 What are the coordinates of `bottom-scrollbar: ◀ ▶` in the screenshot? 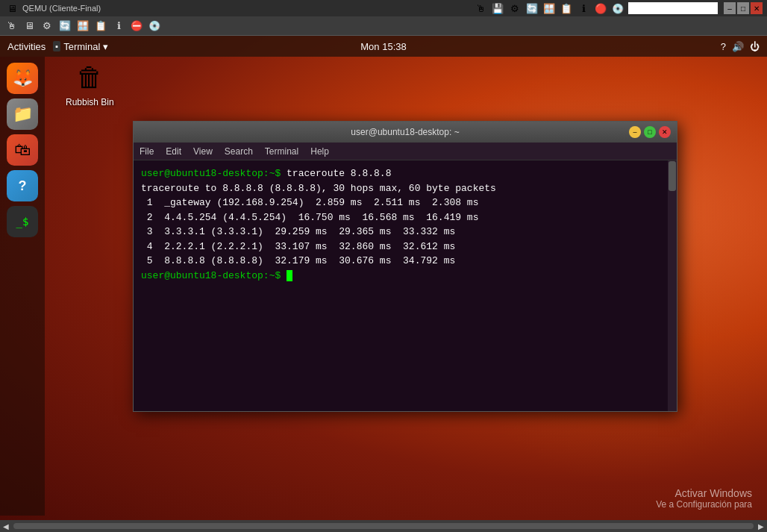 It's located at (384, 526).